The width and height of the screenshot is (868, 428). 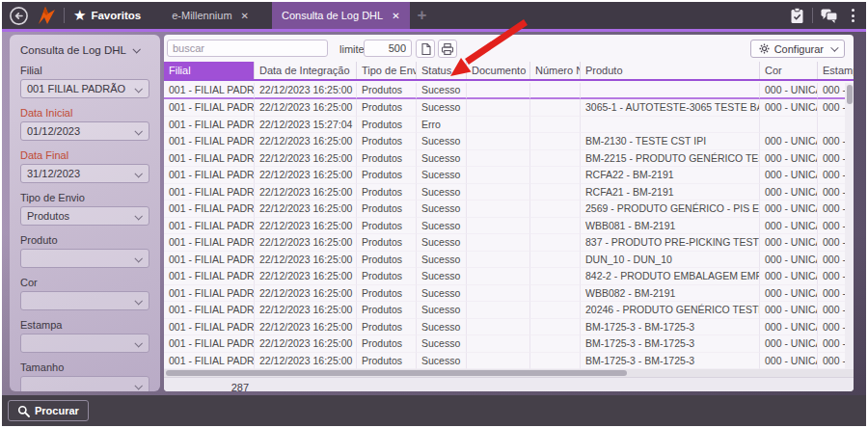 I want to click on back-icon, so click(x=19, y=15).